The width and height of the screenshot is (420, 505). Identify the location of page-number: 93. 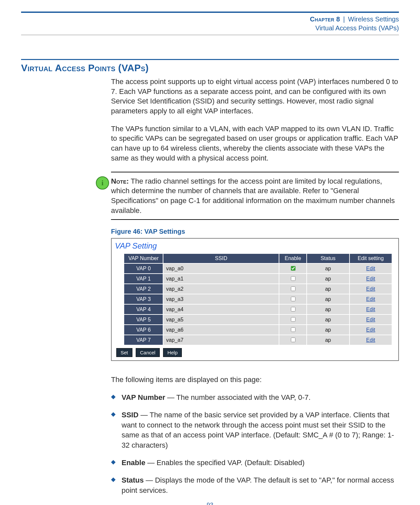
(210, 503).